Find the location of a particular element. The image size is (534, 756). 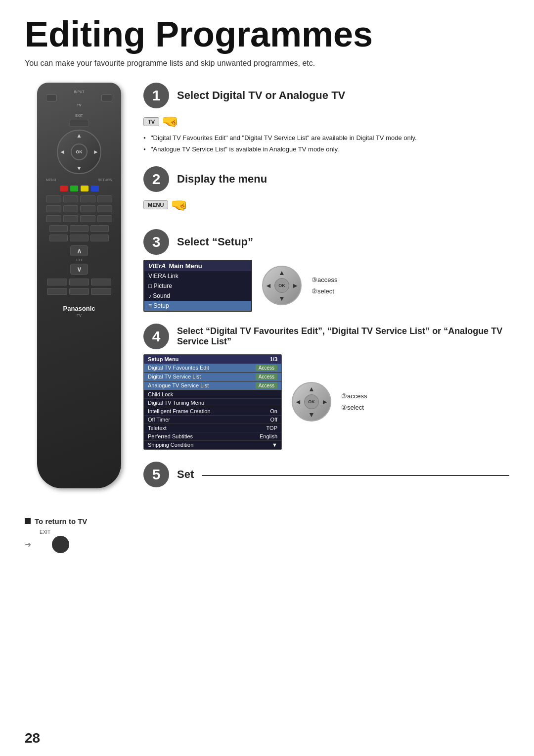

ok-center-4: OK is located at coordinates (312, 402).